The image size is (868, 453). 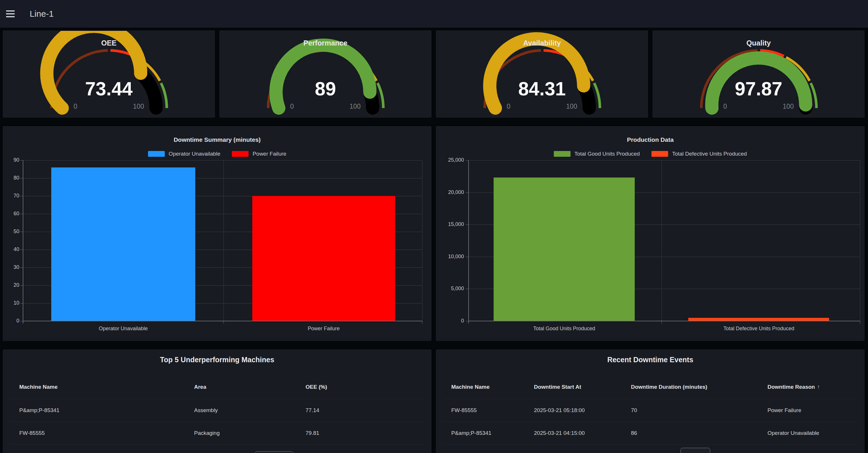 I want to click on dashboard-title: Line-1, so click(x=42, y=14).